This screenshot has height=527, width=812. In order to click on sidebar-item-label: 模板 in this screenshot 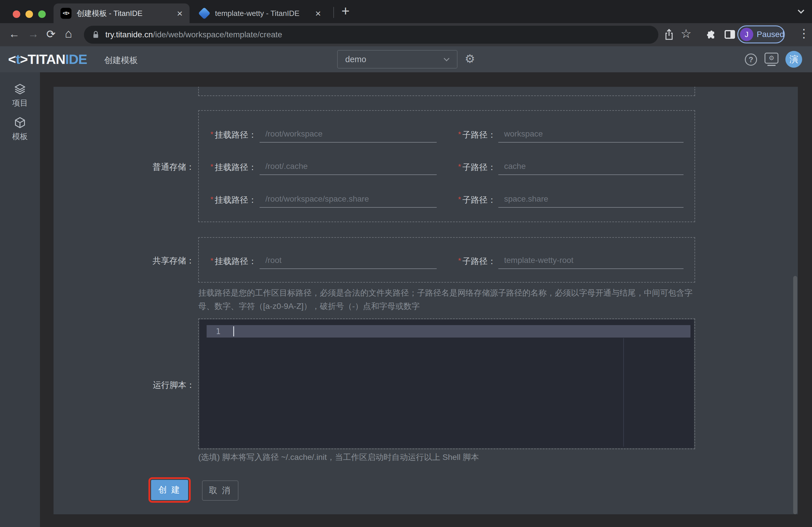, I will do `click(20, 136)`.